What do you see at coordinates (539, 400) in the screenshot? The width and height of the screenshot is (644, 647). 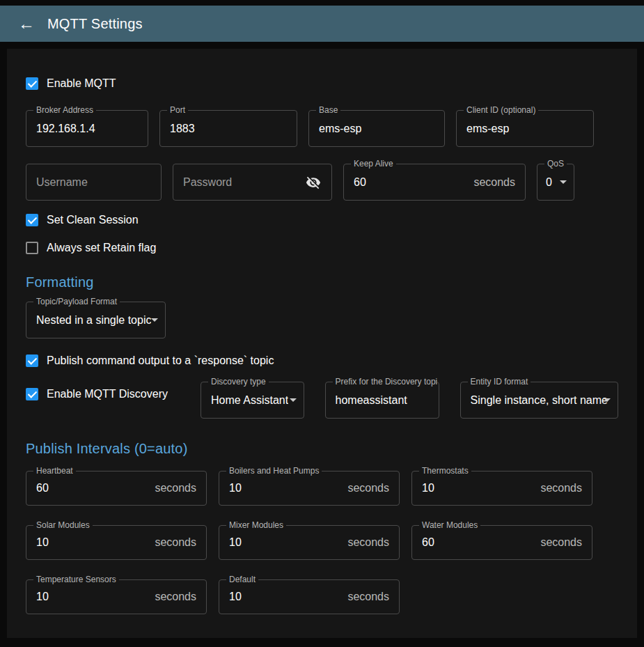 I see `entity-id-format-value: Single instance, short name` at bounding box center [539, 400].